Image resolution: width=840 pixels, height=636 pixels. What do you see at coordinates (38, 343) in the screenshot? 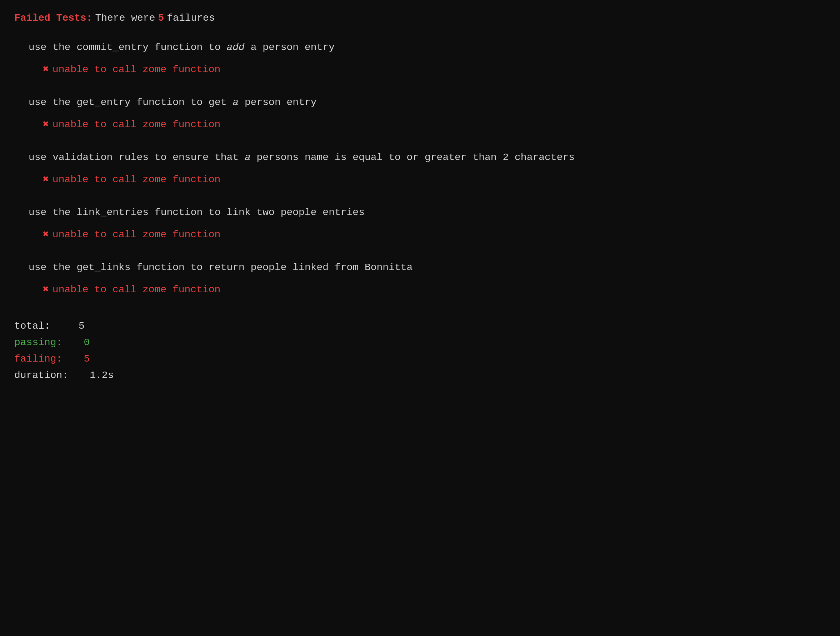
I see `summary-passing-label: passing:` at bounding box center [38, 343].